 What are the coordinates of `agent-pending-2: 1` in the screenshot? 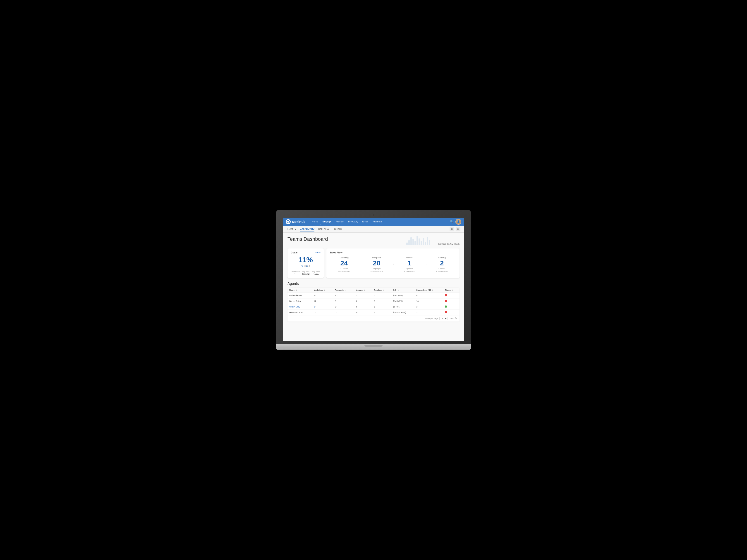 It's located at (382, 306).